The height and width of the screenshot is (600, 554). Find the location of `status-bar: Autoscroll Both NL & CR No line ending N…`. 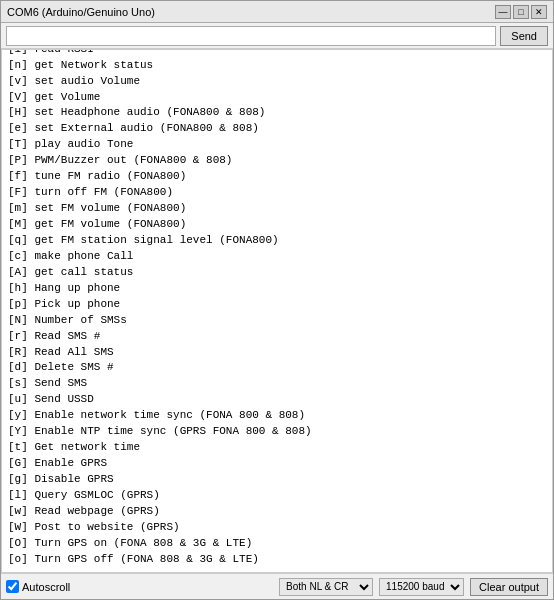

status-bar: Autoscroll Both NL & CR No line ending N… is located at coordinates (277, 586).